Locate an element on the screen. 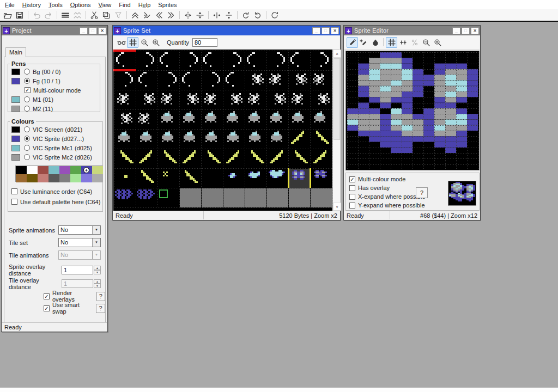 The height and width of the screenshot is (392, 558). pen-m2-swatch is located at coordinates (16, 109).